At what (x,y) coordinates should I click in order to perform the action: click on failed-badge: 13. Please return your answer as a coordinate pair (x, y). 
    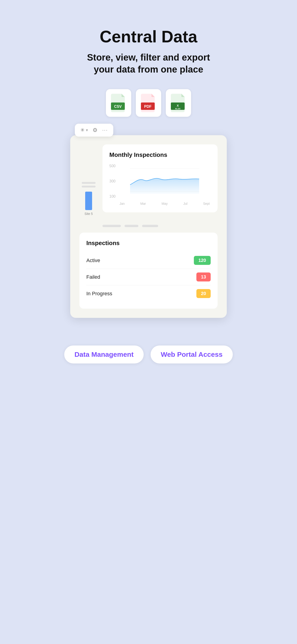
    Looking at the image, I should click on (204, 277).